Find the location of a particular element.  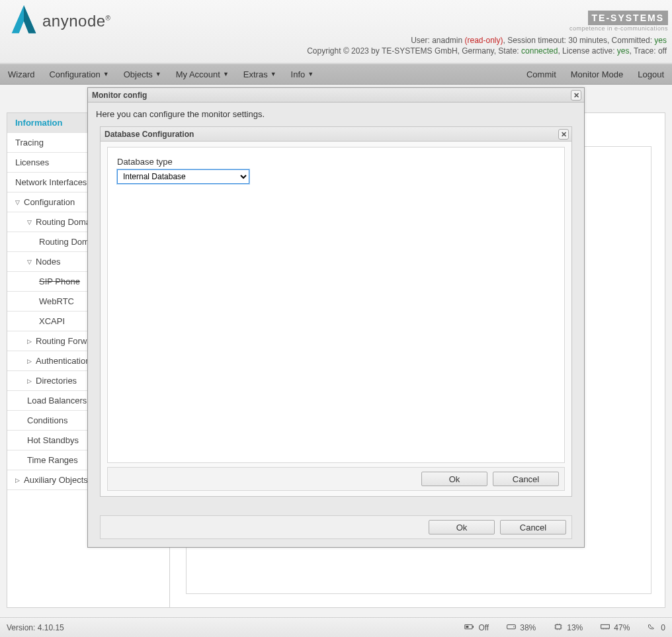

disk-icon is located at coordinates (511, 628).